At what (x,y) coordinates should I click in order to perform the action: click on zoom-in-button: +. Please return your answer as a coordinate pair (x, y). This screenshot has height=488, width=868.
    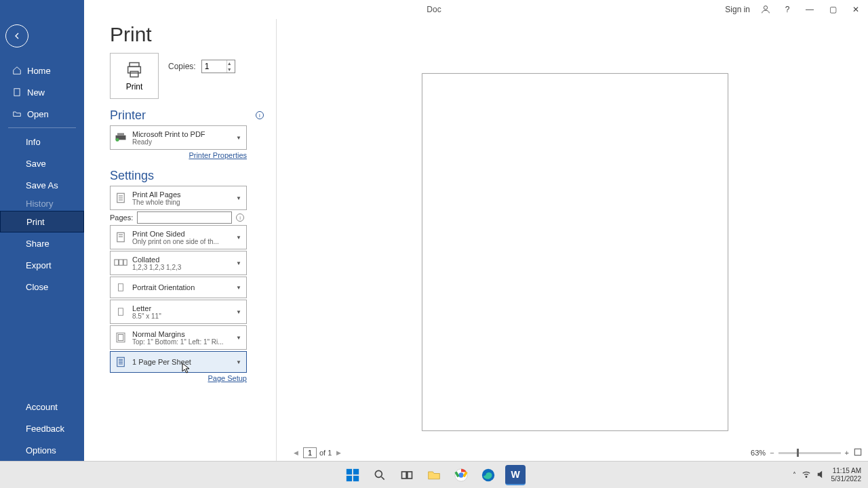
    Looking at the image, I should click on (847, 453).